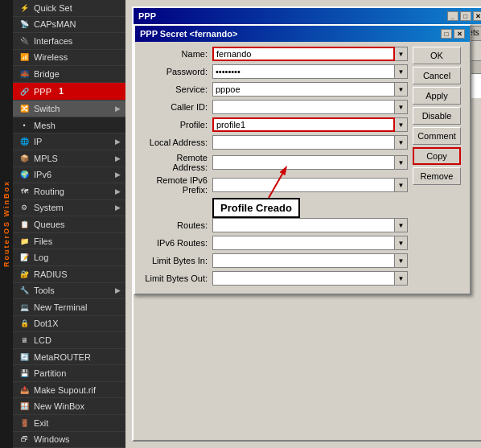 This screenshot has height=448, width=481. I want to click on expand-arrow-routing-icon: ▶, so click(117, 191).